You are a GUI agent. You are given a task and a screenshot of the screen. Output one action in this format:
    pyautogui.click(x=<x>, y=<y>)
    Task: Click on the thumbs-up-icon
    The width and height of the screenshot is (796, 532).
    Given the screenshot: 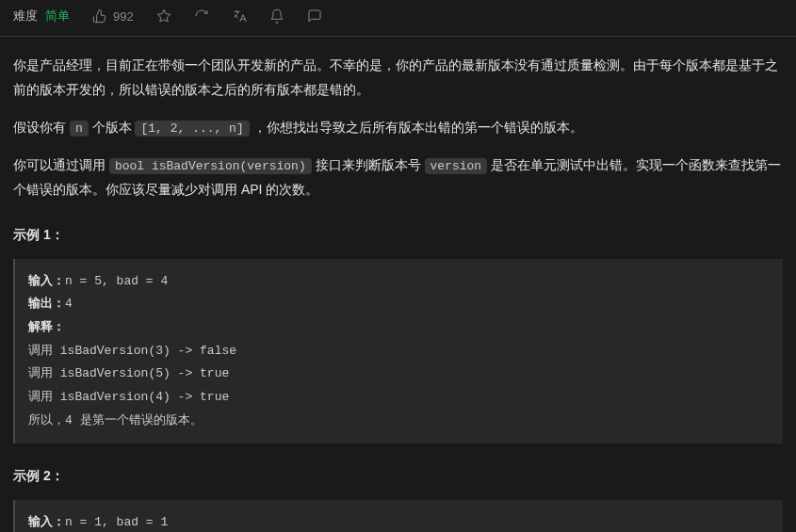 What is the action you would take?
    pyautogui.click(x=100, y=16)
    